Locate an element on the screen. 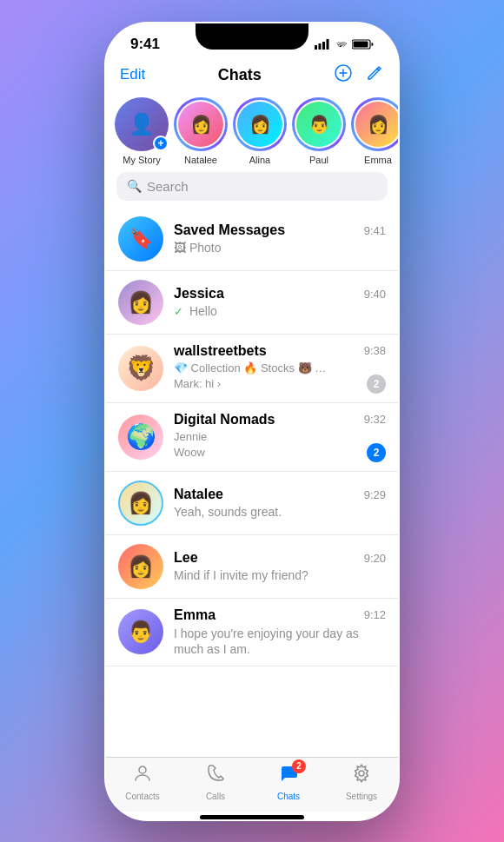  avatar-emma: 👨 is located at coordinates (141, 632).